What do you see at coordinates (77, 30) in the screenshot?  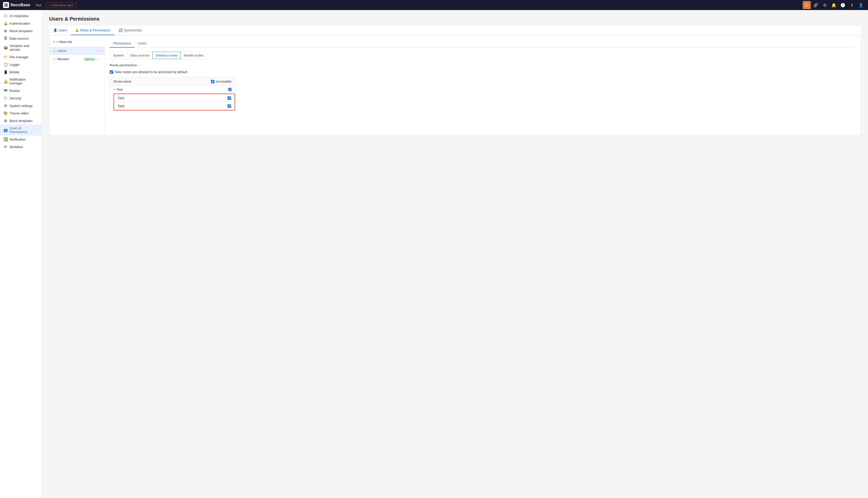 I see `lock-tab-icon: 🔒` at bounding box center [77, 30].